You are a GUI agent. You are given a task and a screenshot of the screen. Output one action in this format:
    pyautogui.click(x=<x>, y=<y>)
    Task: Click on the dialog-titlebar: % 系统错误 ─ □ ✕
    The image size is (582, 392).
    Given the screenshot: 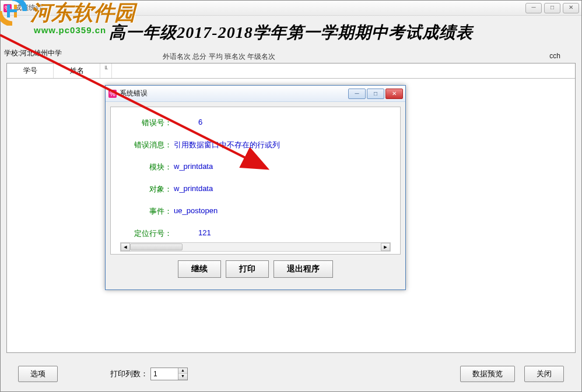 What is the action you would take?
    pyautogui.click(x=255, y=94)
    